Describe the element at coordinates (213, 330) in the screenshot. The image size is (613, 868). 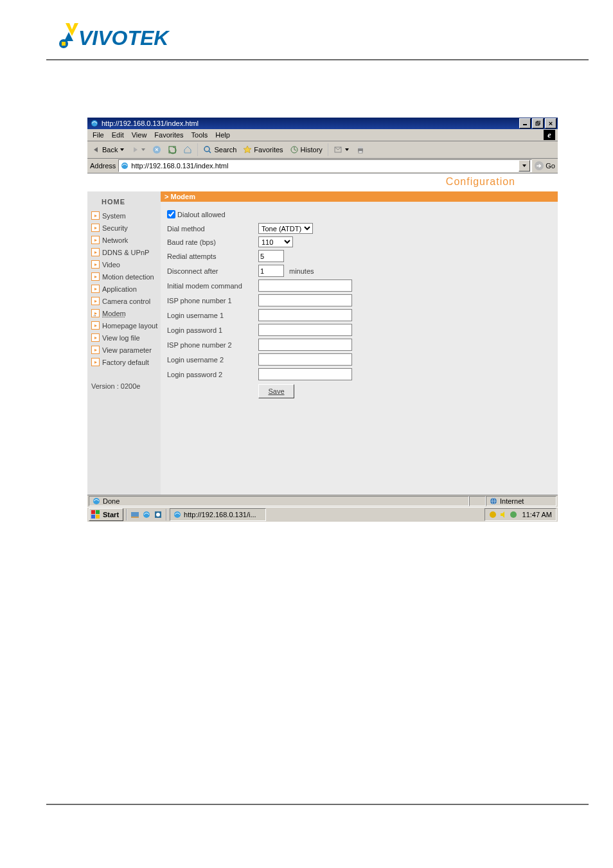
I see `pass1-label: Login password 1` at that location.